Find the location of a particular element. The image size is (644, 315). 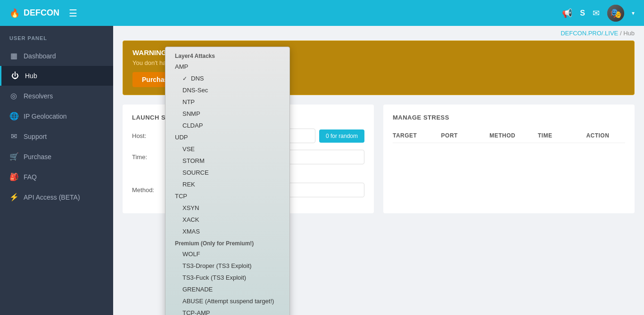

dropdown-item-label: STORM is located at coordinates (193, 161).